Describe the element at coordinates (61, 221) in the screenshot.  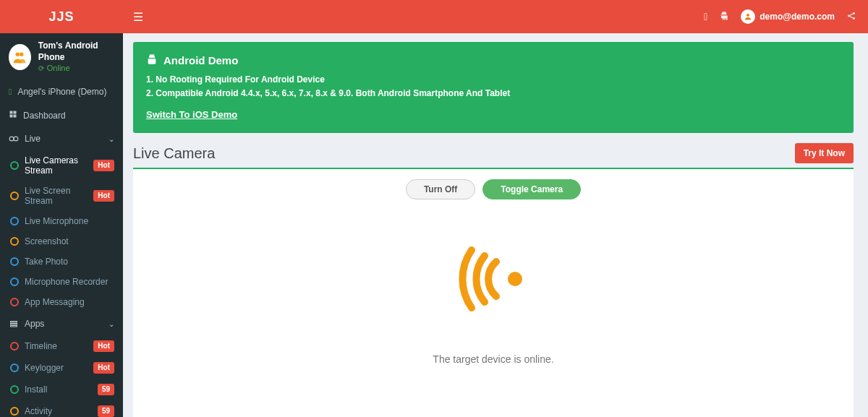
I see `sidebar-live-microphone: Live Microphone` at that location.